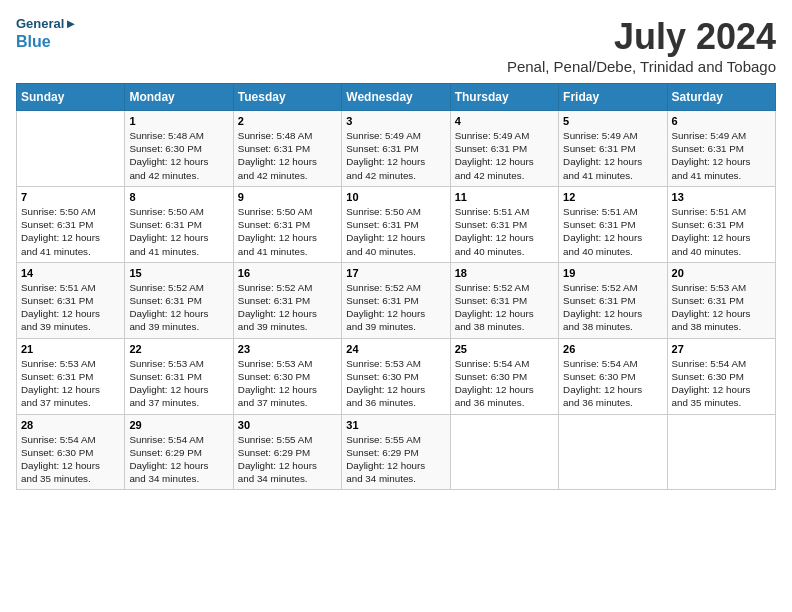 The image size is (792, 612). Describe the element at coordinates (722, 349) in the screenshot. I see `day-number: 27` at that location.